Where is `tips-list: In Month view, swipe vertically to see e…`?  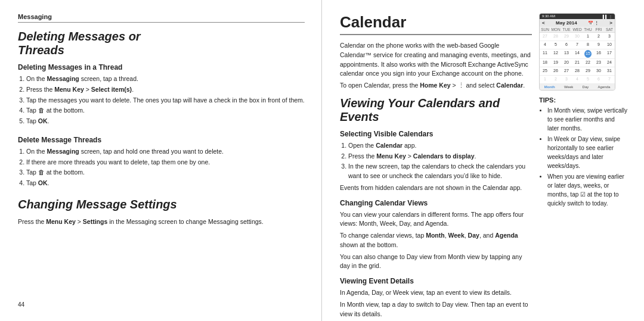
tips-list: In Month view, swipe vertically to see e… is located at coordinates (587, 157).